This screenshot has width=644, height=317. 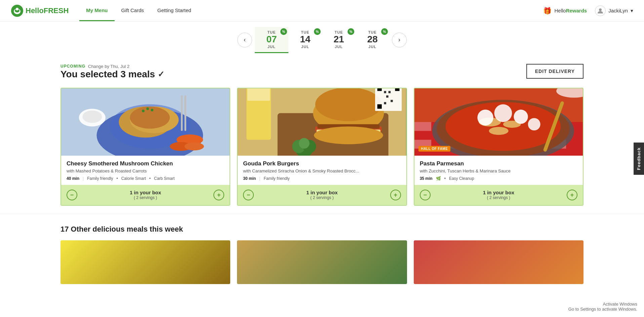 I want to click on change-by-text: Change by Thu, Jul 2, so click(x=109, y=67).